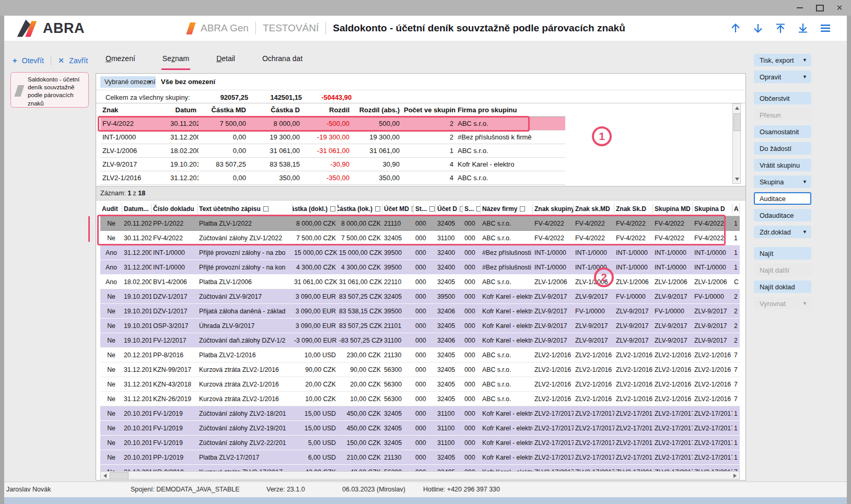 This screenshot has width=851, height=504. Describe the element at coordinates (174, 209) in the screenshot. I see `journal-column-header: Číslo dokladu` at that location.